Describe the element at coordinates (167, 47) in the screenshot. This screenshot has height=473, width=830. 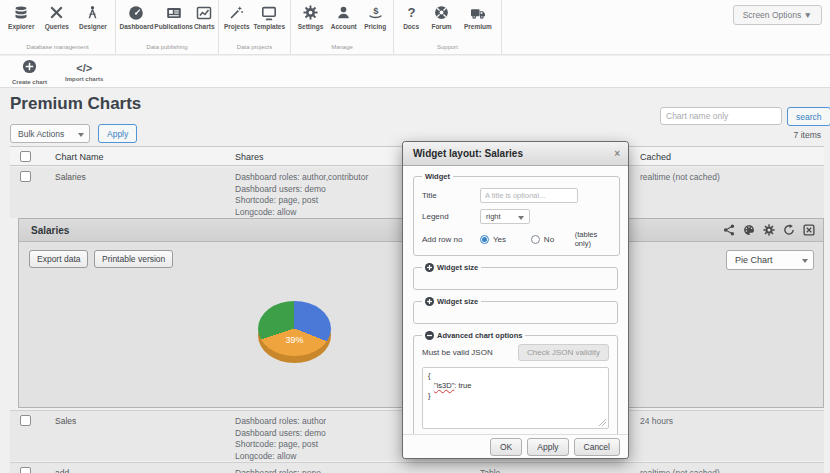
I see `toolbar-group-caption: Data publishing` at that location.